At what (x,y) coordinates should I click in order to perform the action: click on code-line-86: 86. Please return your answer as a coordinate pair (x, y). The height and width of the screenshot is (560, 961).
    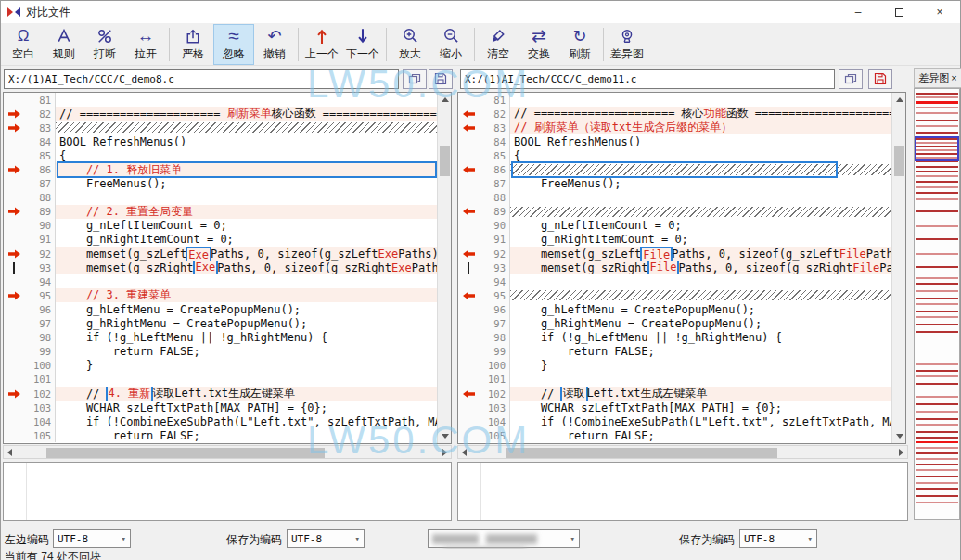
    Looking at the image, I should click on (675, 169).